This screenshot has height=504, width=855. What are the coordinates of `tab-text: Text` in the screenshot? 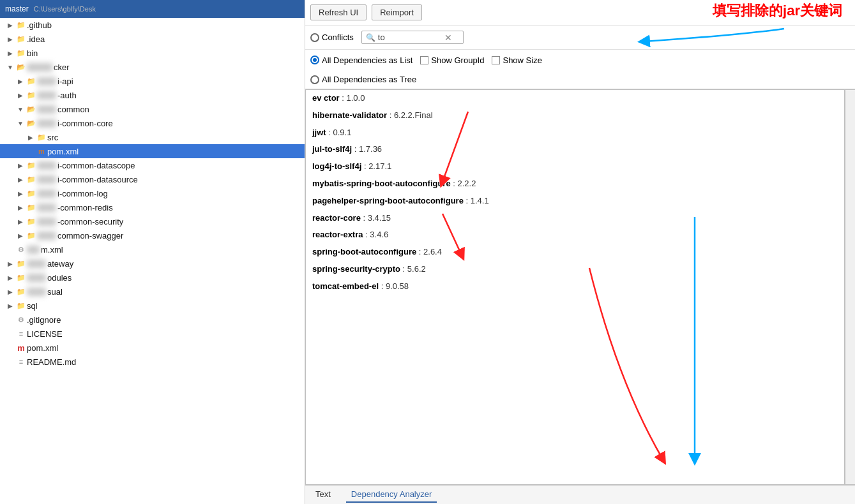 It's located at (323, 495).